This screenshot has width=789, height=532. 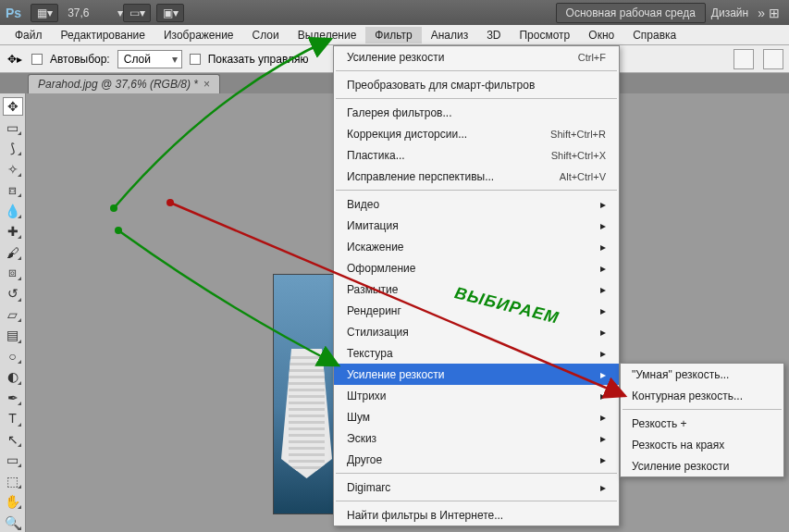 I want to click on document-tab: Parahod.jpg @ 37,6% (RGB/8) * ×, so click(x=124, y=83).